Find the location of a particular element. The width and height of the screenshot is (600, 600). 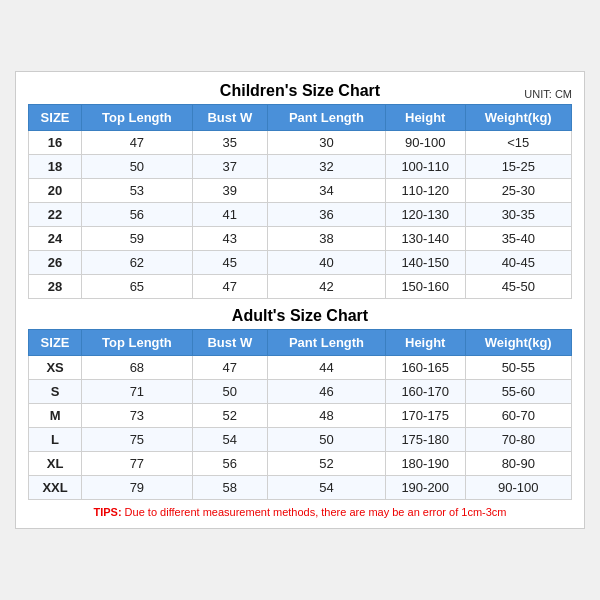

table-cell: 68 is located at coordinates (137, 368).